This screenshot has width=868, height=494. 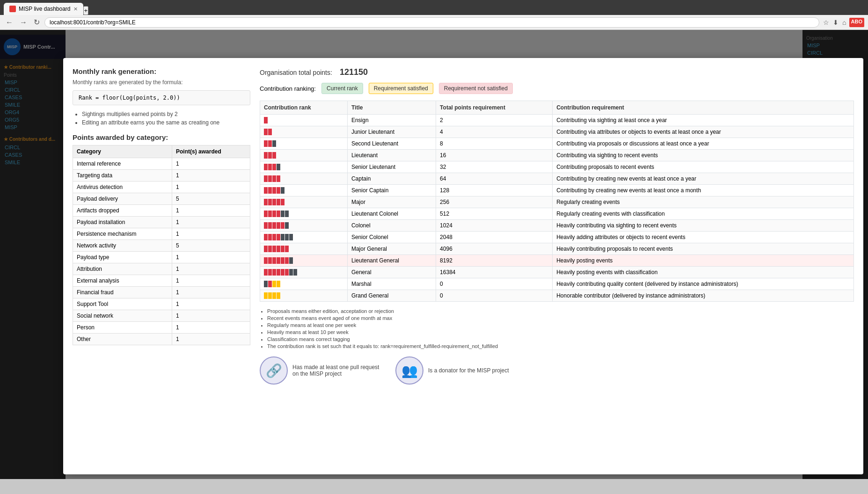 What do you see at coordinates (703, 179) in the screenshot?
I see `contribution-req-cell: Contributing by creating new events at l…` at bounding box center [703, 179].